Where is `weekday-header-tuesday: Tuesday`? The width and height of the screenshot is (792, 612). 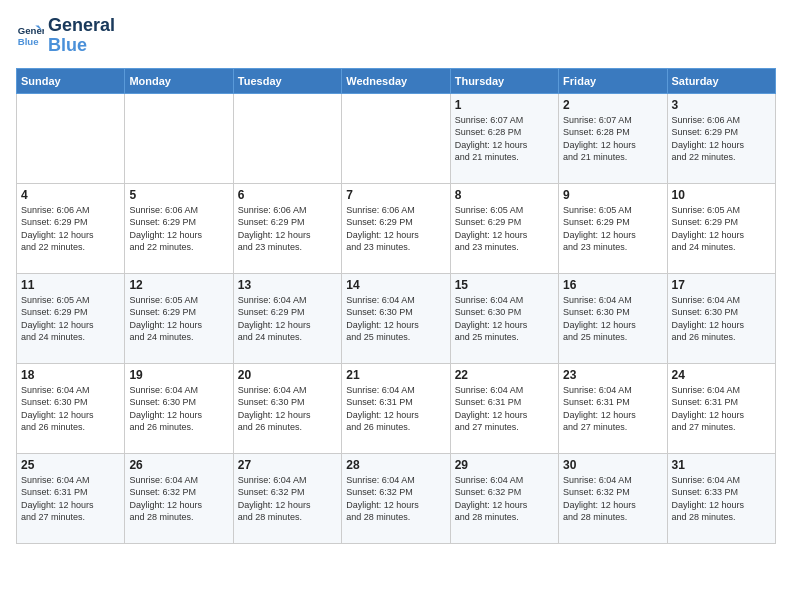 weekday-header-tuesday: Tuesday is located at coordinates (287, 80).